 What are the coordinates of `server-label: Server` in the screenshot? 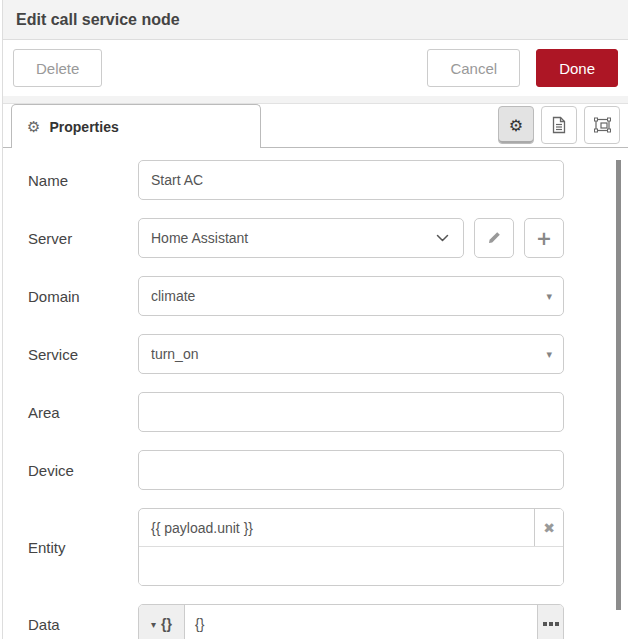 It's located at (83, 238).